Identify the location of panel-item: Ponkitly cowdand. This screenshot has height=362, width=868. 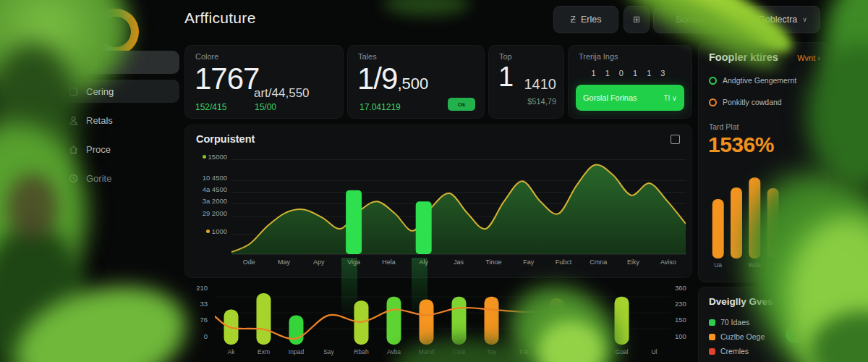
(745, 102).